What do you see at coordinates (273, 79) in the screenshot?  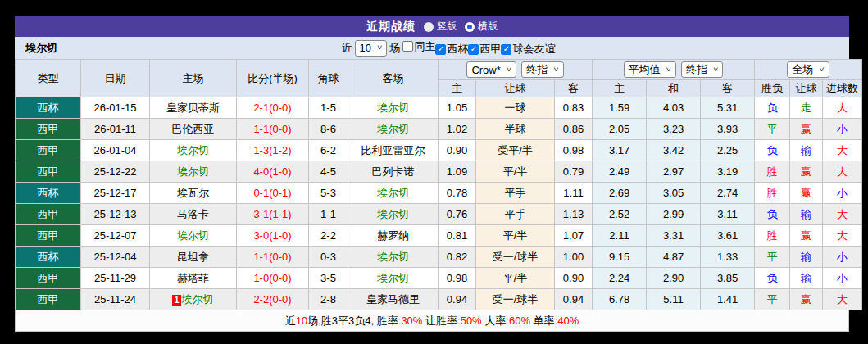 I see `col-header-score: 比分(半场)` at bounding box center [273, 79].